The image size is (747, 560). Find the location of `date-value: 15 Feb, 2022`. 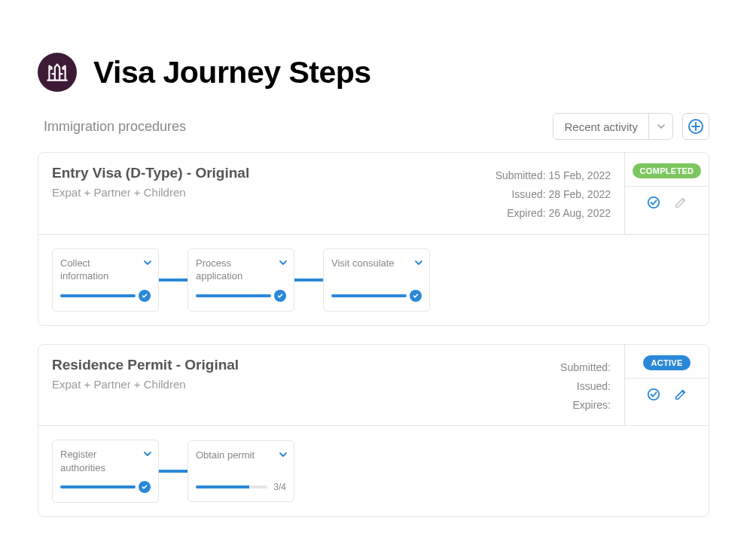

date-value: 15 Feb, 2022 is located at coordinates (580, 175).